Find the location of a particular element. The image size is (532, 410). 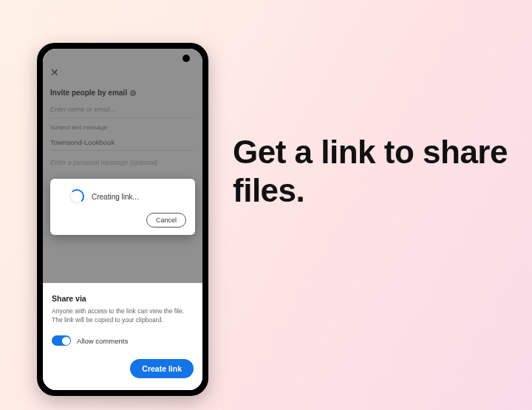

create-link-button: Create link is located at coordinates (162, 369).